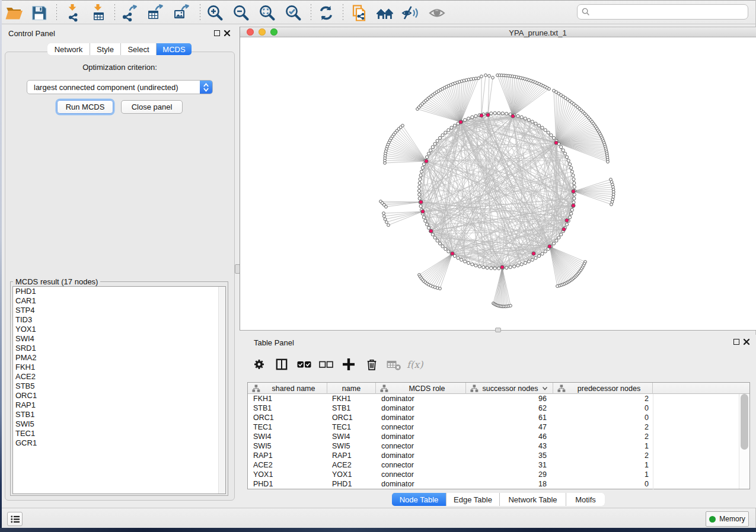 Image resolution: width=756 pixels, height=532 pixels. I want to click on cybrowser-button, so click(385, 13).